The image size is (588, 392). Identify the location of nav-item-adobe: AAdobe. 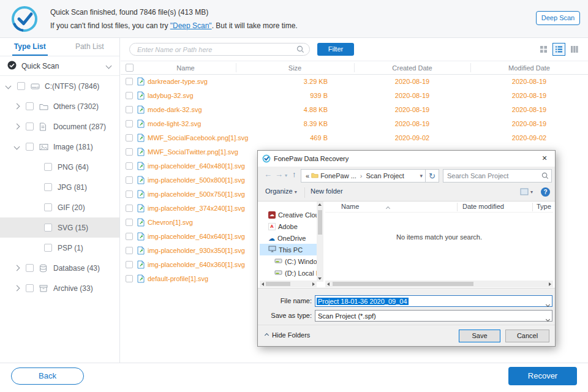
(288, 227).